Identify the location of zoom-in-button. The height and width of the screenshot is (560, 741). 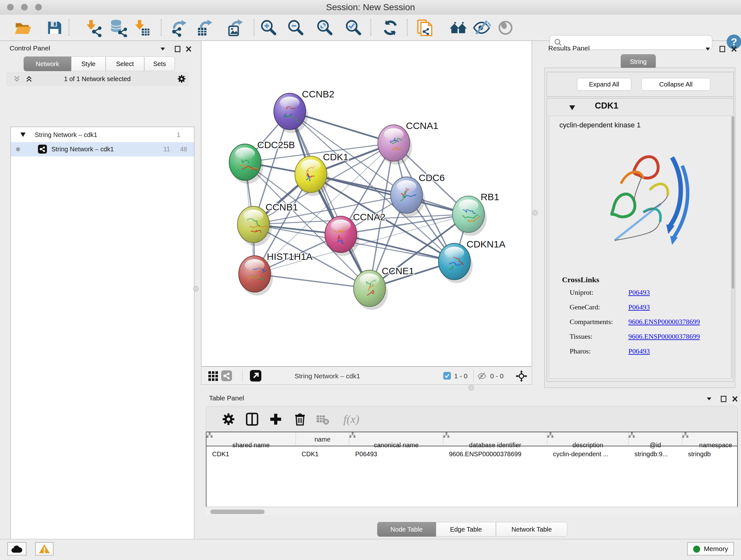
(269, 28).